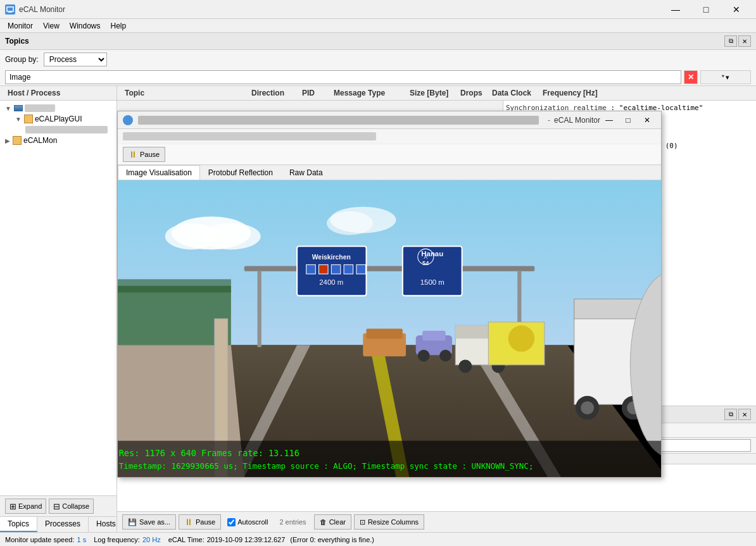  I want to click on th-drops: Drops, so click(474, 93).